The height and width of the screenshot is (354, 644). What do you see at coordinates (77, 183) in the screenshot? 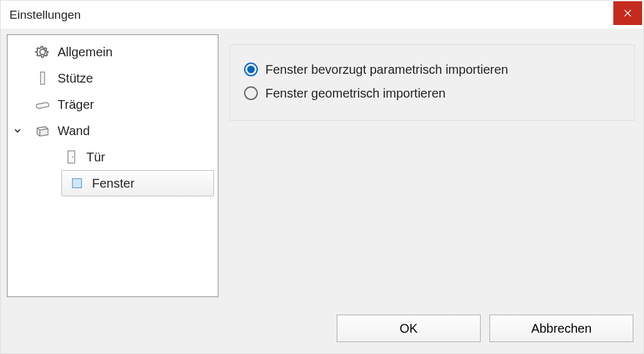
I see `window-icon` at bounding box center [77, 183].